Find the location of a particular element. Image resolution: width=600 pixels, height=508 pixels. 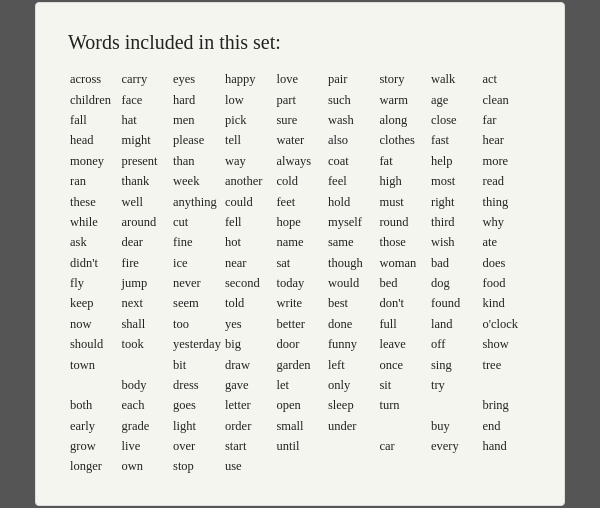

word-item: let is located at coordinates (300, 386).